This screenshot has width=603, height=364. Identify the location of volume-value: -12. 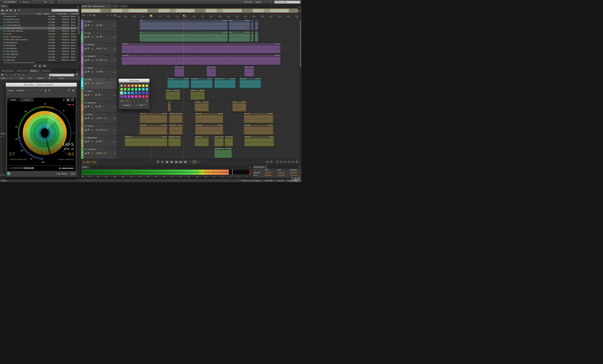
(92, 141).